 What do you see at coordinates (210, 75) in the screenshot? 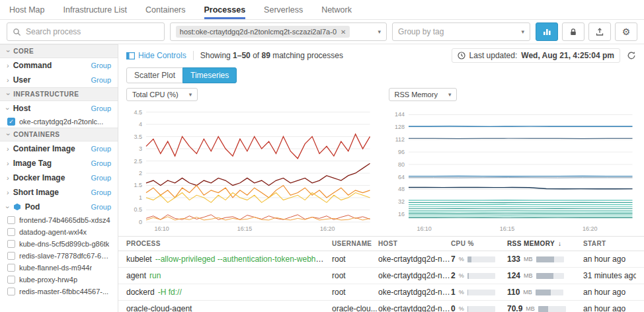
I see `tab-timeseries: Timeseries` at bounding box center [210, 75].